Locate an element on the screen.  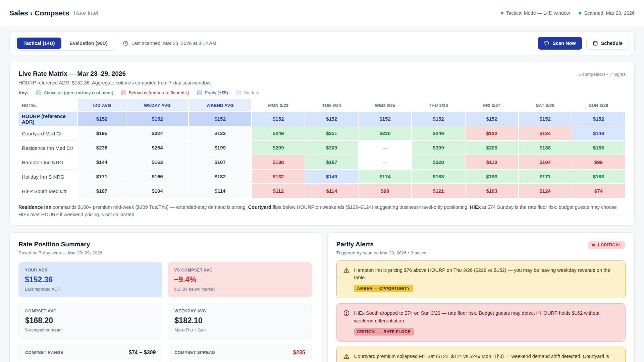
hotel-name-cell: Holiday Inn S NRG is located at coordinates (48, 177).